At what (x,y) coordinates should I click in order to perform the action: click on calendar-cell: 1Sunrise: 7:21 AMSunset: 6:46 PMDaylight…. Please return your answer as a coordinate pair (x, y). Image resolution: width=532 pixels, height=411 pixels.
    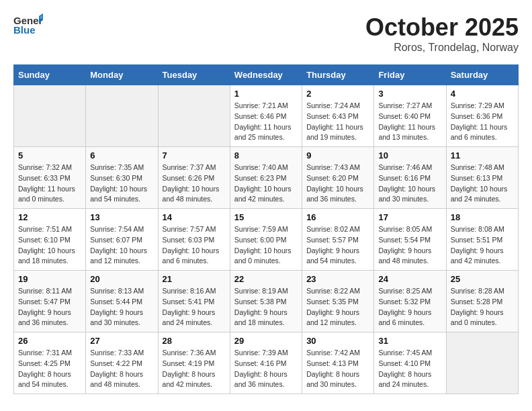
    Looking at the image, I should click on (266, 116).